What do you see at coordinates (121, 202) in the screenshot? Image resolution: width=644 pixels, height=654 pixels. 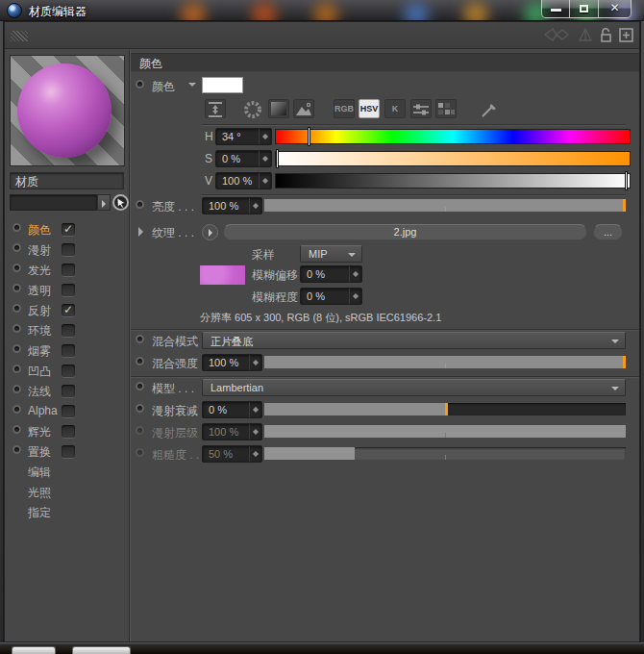 I see `pick-object-button` at bounding box center [121, 202].